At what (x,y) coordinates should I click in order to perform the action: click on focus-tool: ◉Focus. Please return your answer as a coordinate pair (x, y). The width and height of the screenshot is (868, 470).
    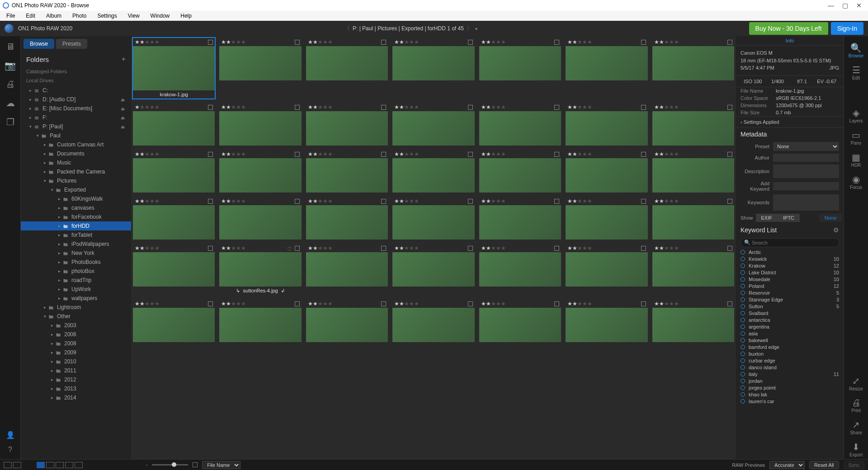
    Looking at the image, I should click on (856, 182).